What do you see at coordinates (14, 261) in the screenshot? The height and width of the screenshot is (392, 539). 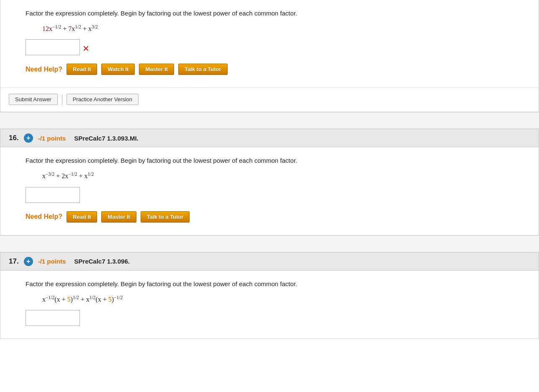 I see `question-17-number: 17.` at bounding box center [14, 261].